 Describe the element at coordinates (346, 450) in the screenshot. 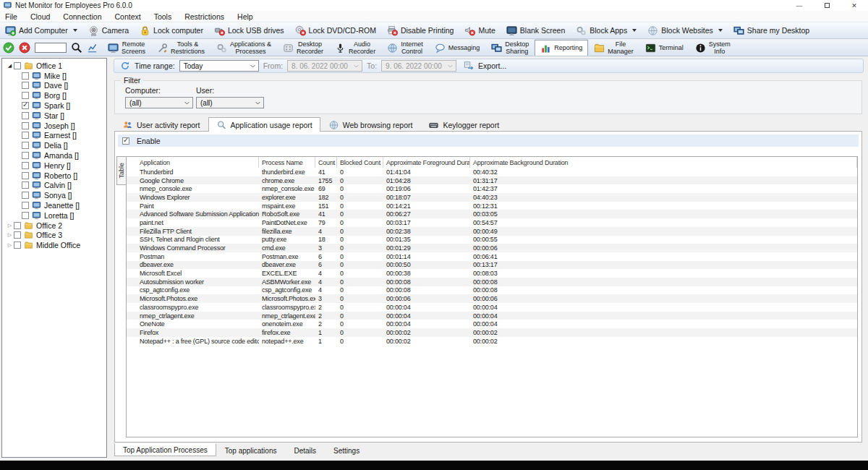

I see `bottom-tab-settings: Settings` at that location.